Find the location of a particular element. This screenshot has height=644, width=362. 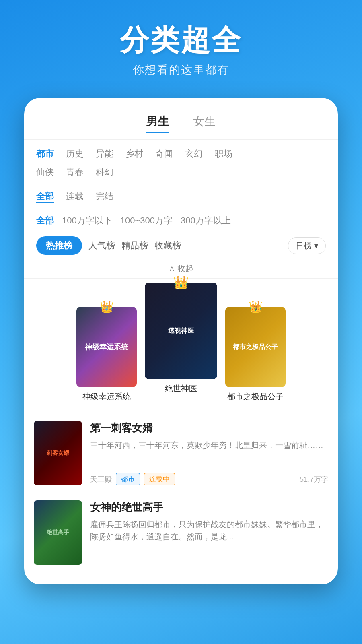

status-section: 全部 连载 完结 is located at coordinates (181, 199).